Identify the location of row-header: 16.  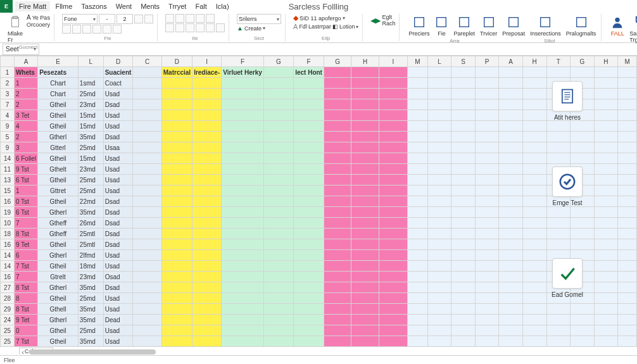
(8, 244).